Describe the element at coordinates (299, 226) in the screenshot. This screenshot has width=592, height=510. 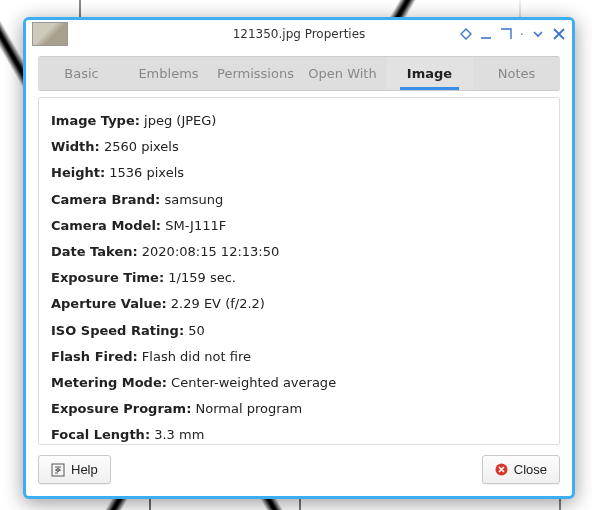
I see `prop-camera-model: Camera Model: SM-J111F` at that location.